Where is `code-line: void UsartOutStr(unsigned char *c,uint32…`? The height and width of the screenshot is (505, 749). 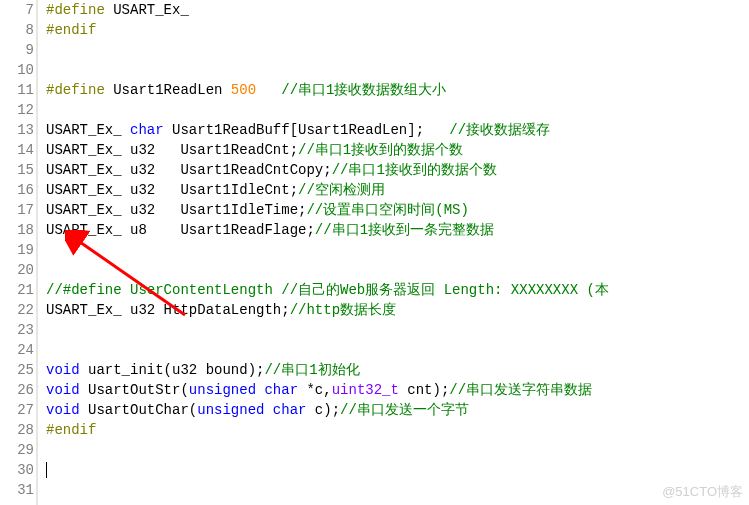
code-line: void UsartOutStr(unsigned char *c,uint32… is located at coordinates (398, 390).